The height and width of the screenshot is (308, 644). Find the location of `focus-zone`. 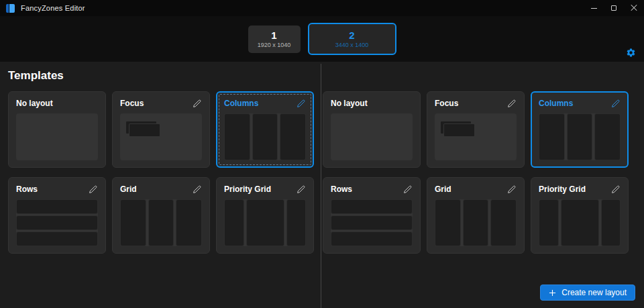

focus-zone is located at coordinates (145, 130).